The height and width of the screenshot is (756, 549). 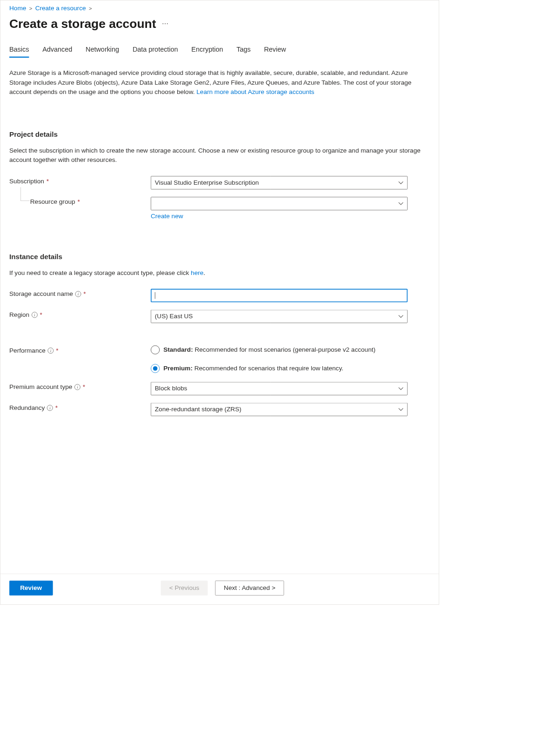 I want to click on resource-group-select, so click(x=279, y=204).